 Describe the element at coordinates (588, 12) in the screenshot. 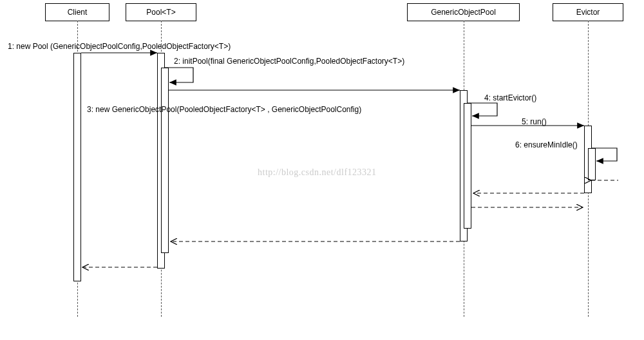

I see `participant-evictor: Evictor` at that location.